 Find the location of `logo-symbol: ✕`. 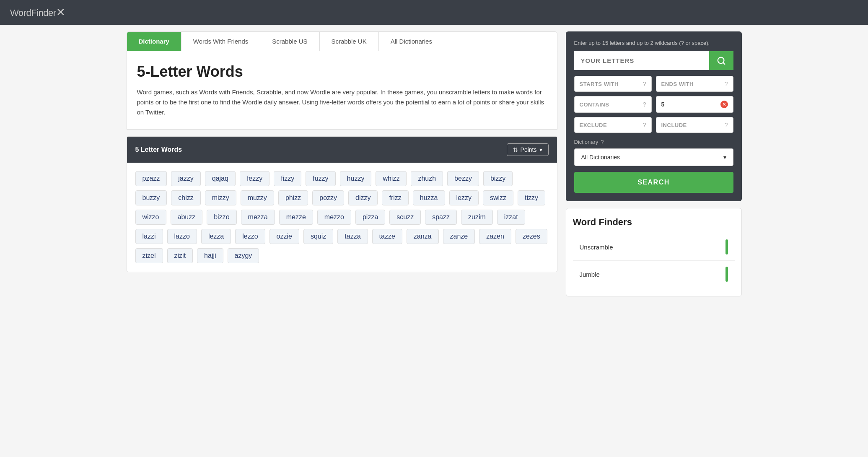

logo-symbol: ✕ is located at coordinates (61, 12).